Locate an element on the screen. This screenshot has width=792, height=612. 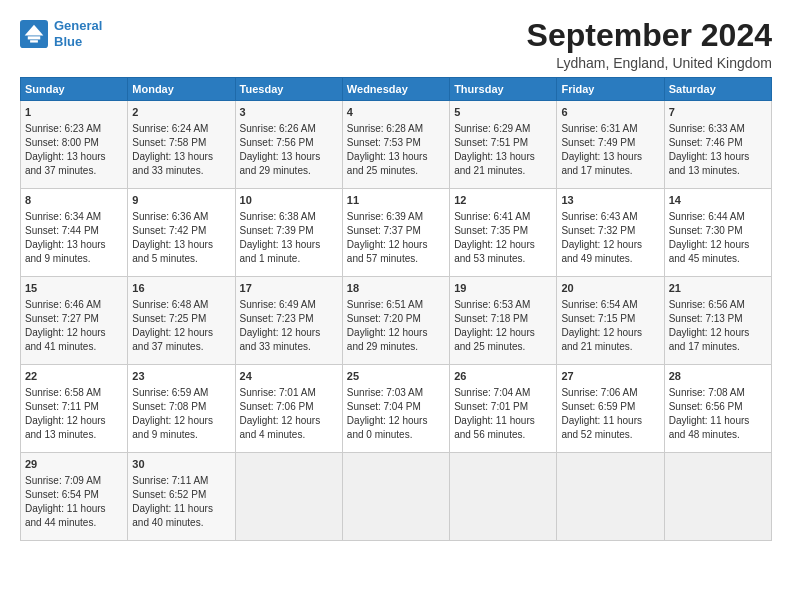
cell-info-line: Sunset: 7:18 PM is located at coordinates (503, 319).